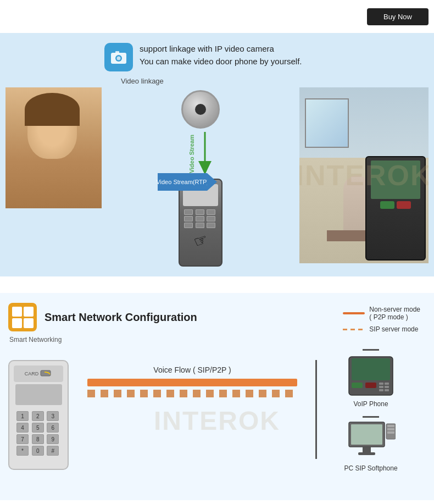  What do you see at coordinates (381, 329) in the screenshot?
I see `legend-sip: SIP server mode` at bounding box center [381, 329].